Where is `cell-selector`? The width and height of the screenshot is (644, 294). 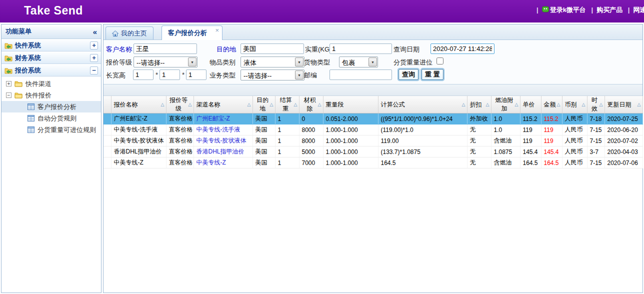
cell-selector is located at coordinates (107, 152).